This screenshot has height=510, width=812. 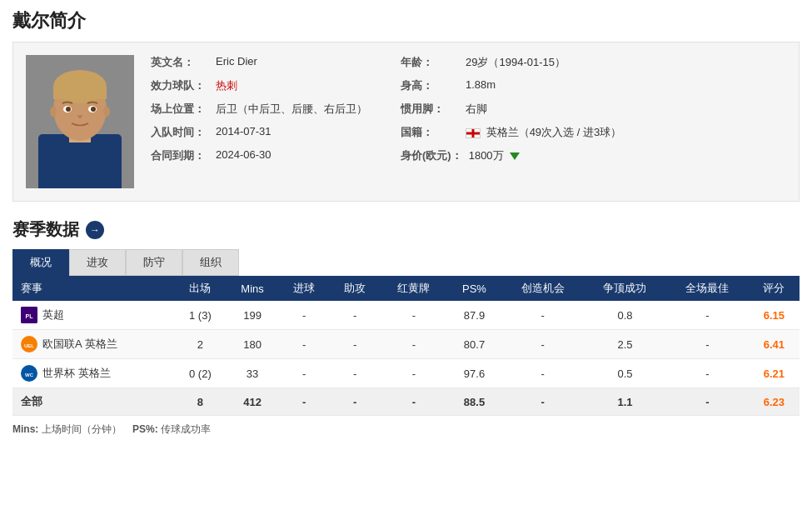 I want to click on page-title: 戴尔简介, so click(x=406, y=21).